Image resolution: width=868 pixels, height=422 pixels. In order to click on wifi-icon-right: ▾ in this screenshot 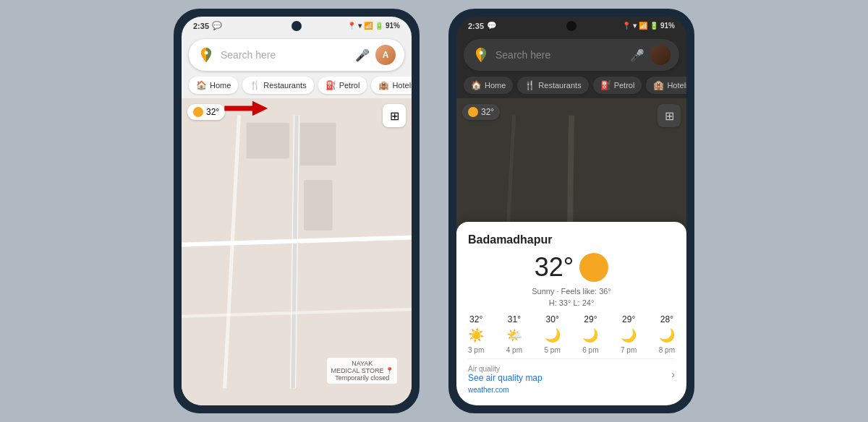, I will do `click(635, 26)`.